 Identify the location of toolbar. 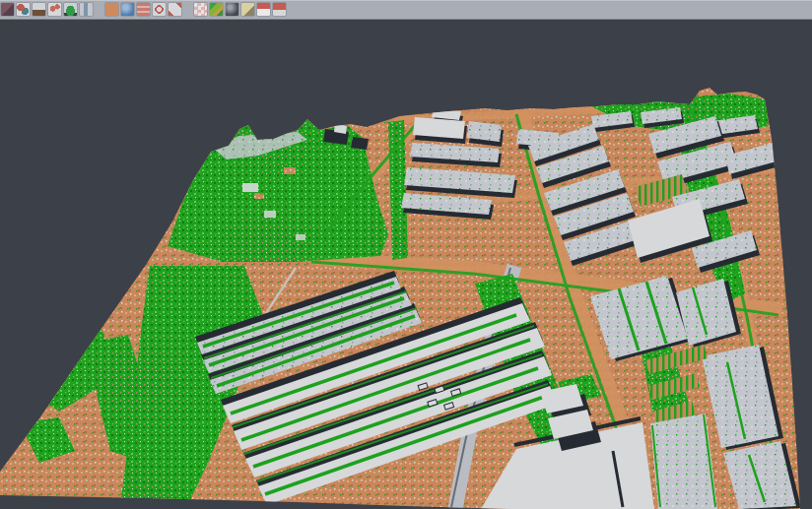
(406, 10).